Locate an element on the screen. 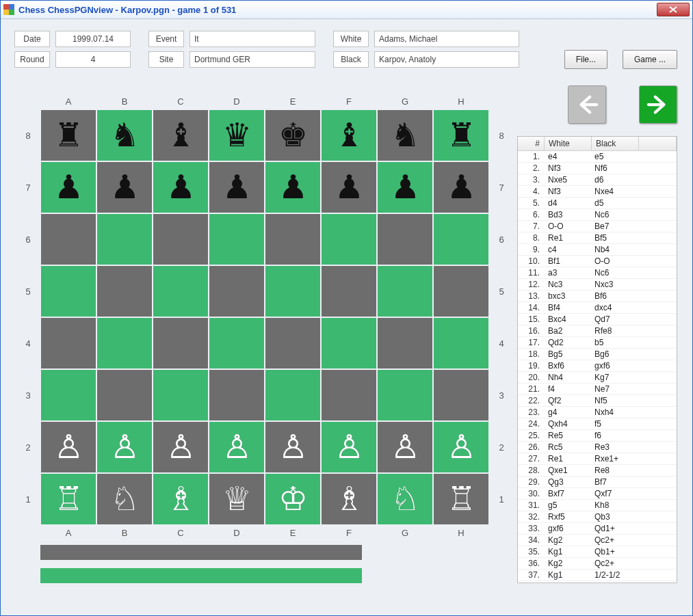  move-row: 9.c4Nb4 is located at coordinates (597, 250).